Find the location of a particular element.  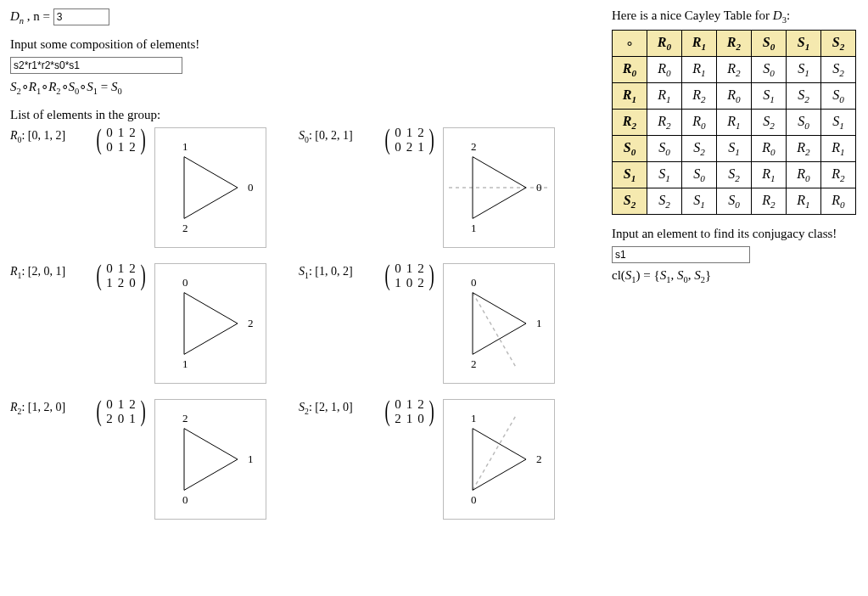

permutation-matrix: (021120) is located at coordinates (409, 412).